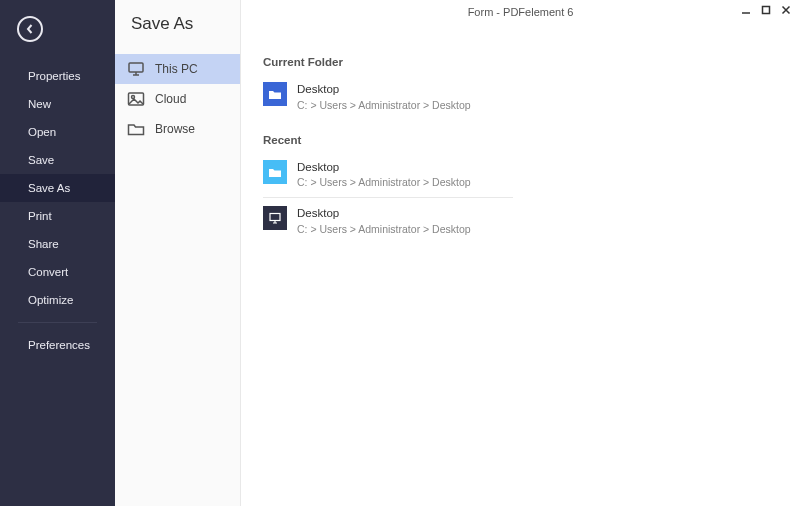 This screenshot has width=800, height=506. Describe the element at coordinates (532, 188) in the screenshot. I see `recent-section: Recent Desktop C: > Users > Administrato…` at that location.